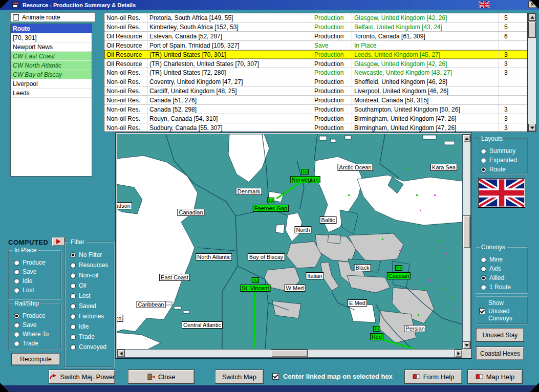 The height and width of the screenshot is (392, 539). What do you see at coordinates (459, 353) in the screenshot?
I see `map-scroll-right-button` at bounding box center [459, 353].